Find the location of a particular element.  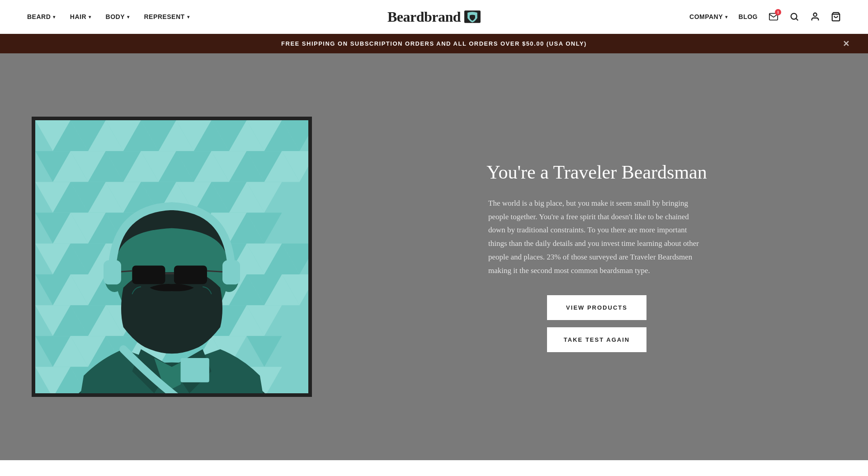

nav-represent: REPRESENT ▾ is located at coordinates (166, 17).